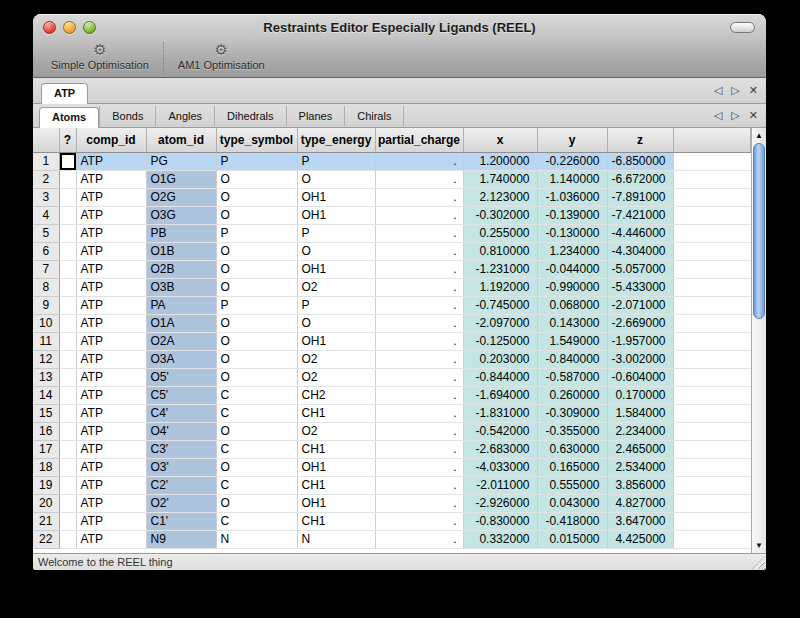 This screenshot has height=618, width=800. I want to click on cell-y: -0.418000, so click(572, 521).